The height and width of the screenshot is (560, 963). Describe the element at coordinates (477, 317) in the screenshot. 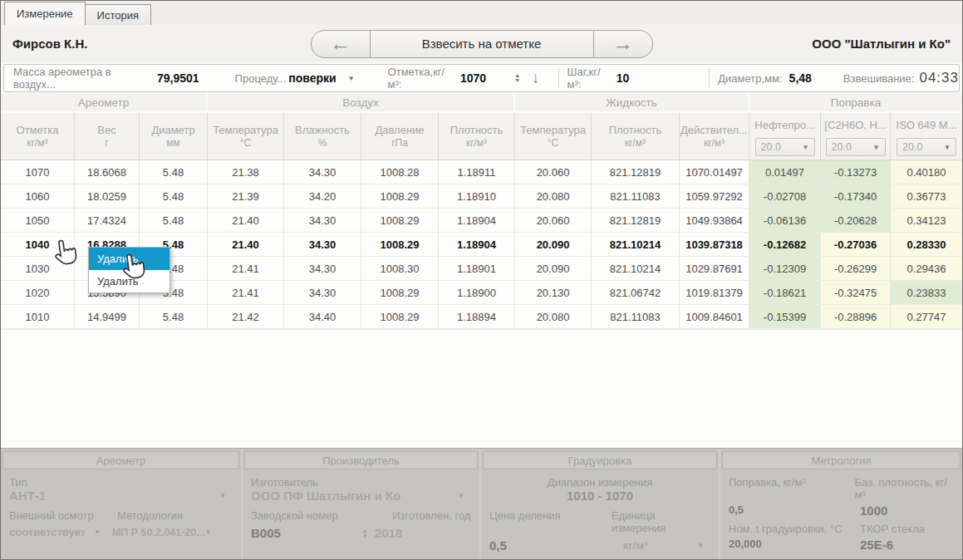

I see `cell: 1.18894` at that location.